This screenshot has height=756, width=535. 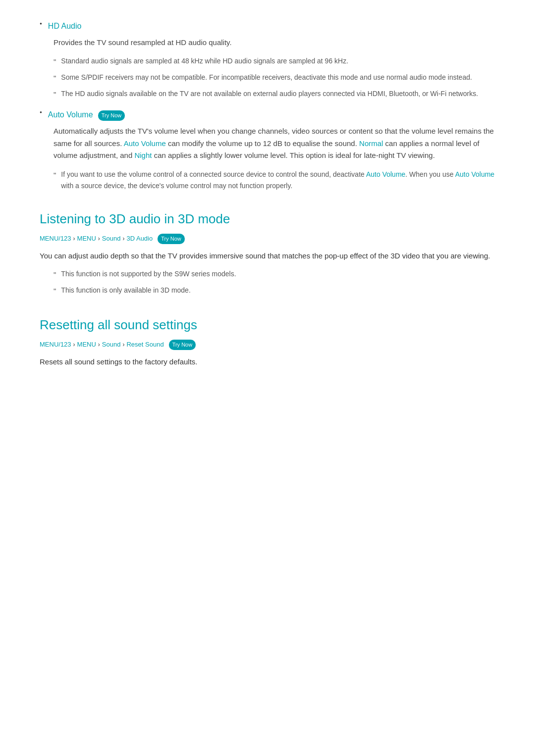 What do you see at coordinates (268, 253) in the screenshot?
I see `section-3d-audio: Listening to 3D audio in 3D mode MENU/12…` at bounding box center [268, 253].